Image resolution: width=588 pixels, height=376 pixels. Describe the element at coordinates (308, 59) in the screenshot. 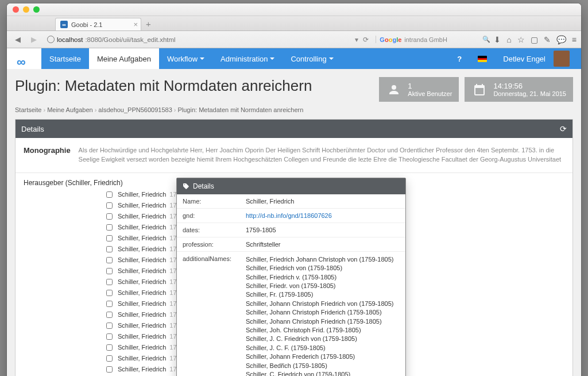

I see `nav-item-label: Controlling` at that location.